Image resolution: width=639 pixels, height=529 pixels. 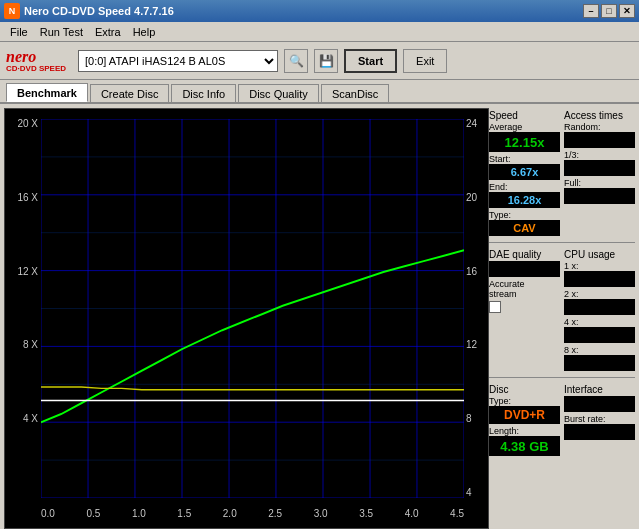 I want to click on accurate-stream-label2: stream, so click(x=524, y=294).